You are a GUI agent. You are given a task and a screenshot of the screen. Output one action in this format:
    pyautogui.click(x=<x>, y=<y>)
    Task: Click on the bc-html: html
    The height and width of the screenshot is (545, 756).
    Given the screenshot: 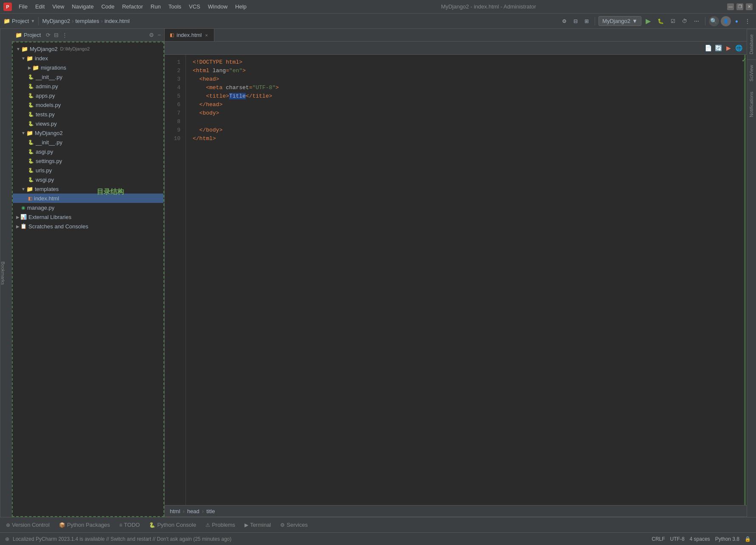 What is the action you would take?
    pyautogui.click(x=175, y=511)
    